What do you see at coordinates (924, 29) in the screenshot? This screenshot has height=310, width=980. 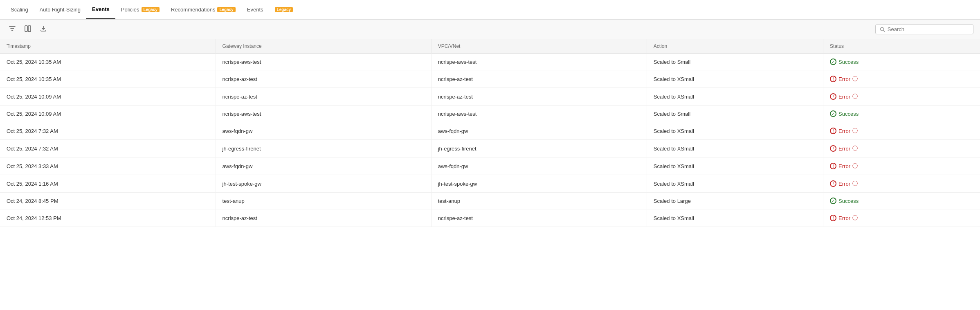 I see `search-box` at bounding box center [924, 29].